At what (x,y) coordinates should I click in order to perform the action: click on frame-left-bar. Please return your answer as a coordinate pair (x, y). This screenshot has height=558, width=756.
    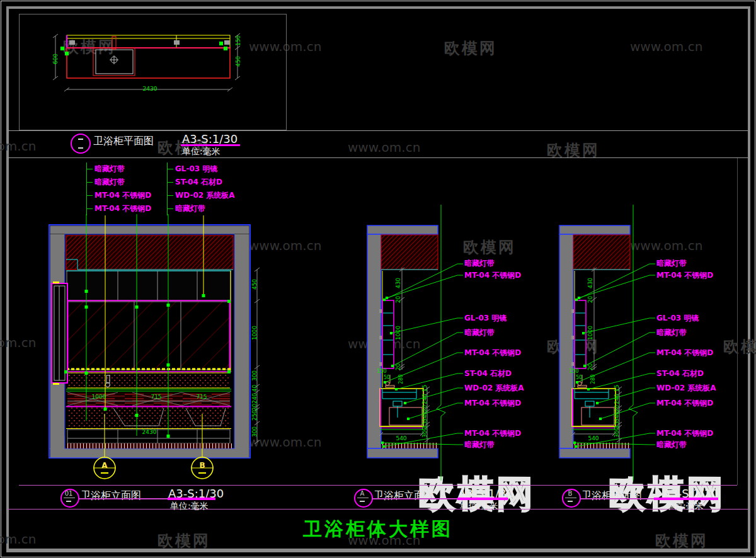
    Looking at the image, I should click on (8, 279).